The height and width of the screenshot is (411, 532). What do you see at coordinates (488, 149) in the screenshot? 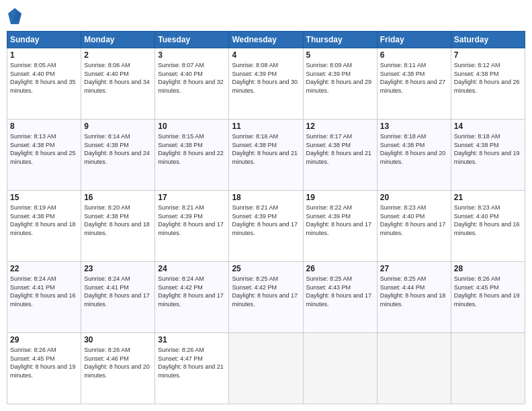
I see `day-info: Sunrise: 8:18 AMSunset: 4:38 PMDaylight:…` at bounding box center [488, 149].